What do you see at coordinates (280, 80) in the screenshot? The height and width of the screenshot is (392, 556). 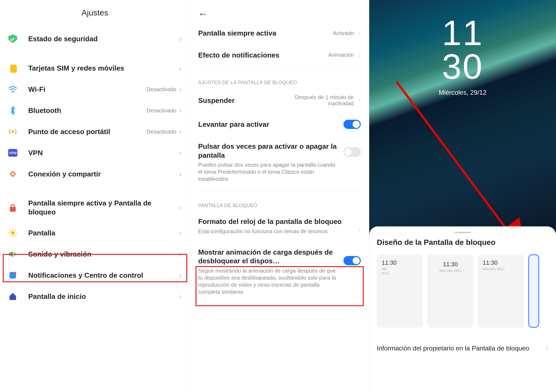 I see `section-header: AJUSTES DE LA PANTALLA DE BLOQUEO` at bounding box center [280, 80].